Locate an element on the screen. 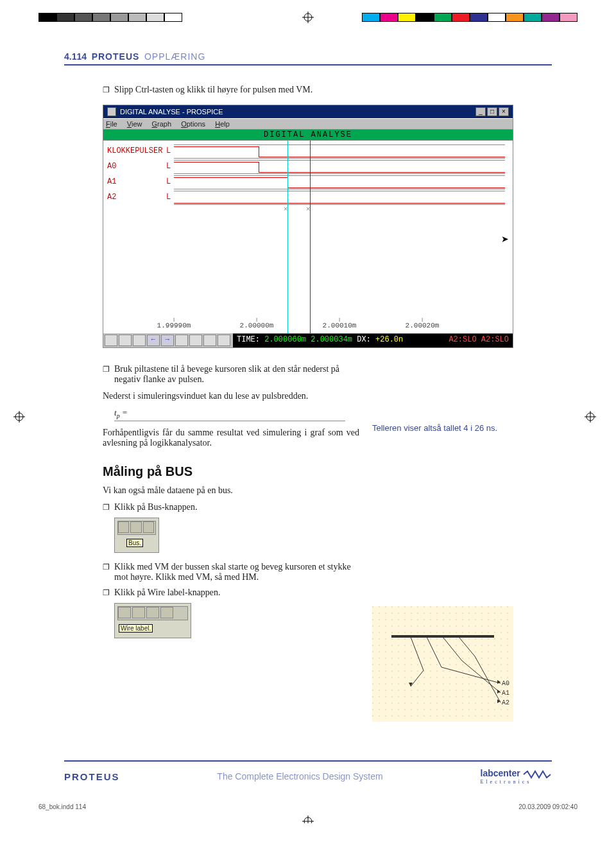 Image resolution: width=616 pixels, height=847 pixels. window-menubar: File View Graph Options Help is located at coordinates (308, 124).